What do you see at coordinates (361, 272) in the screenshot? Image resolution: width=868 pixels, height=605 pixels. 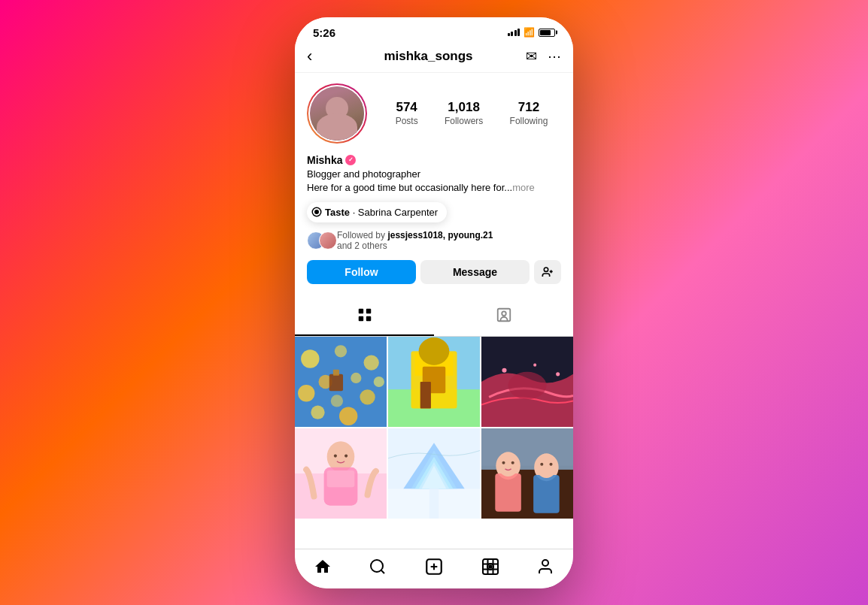 I see `follow-button: Follow` at bounding box center [361, 272].